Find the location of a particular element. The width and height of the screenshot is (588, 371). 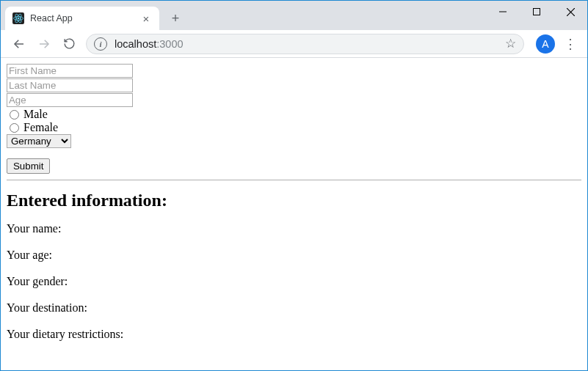

gender-male-label: Male is located at coordinates (35, 114).